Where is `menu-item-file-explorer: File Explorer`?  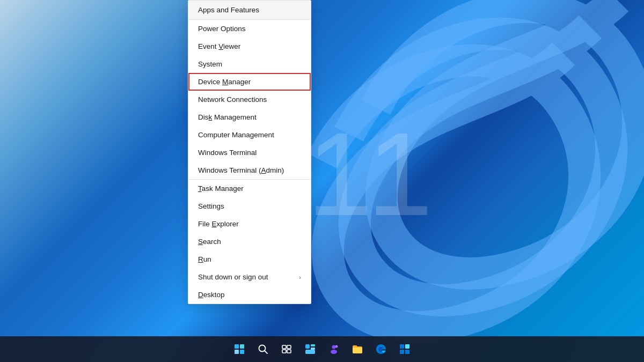 menu-item-file-explorer: File Explorer is located at coordinates (250, 224).